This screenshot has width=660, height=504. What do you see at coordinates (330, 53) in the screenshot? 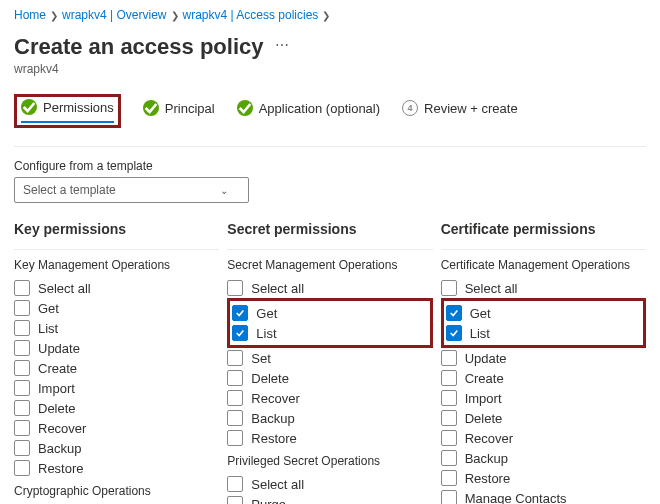
I see `page-header: Create an access policy ⋯ wrapkv4` at bounding box center [330, 53].